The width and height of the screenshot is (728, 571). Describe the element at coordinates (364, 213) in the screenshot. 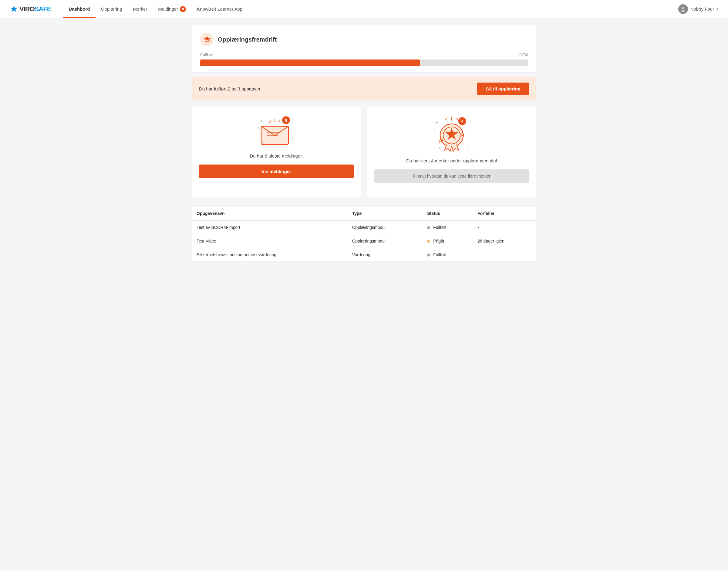

I see `table-header: Oppgavenavn Type Status Forfaller` at that location.